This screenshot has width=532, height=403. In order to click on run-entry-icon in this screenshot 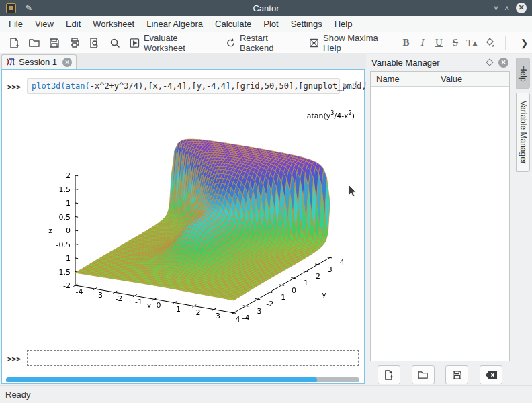, I will do `click(345, 85)`.